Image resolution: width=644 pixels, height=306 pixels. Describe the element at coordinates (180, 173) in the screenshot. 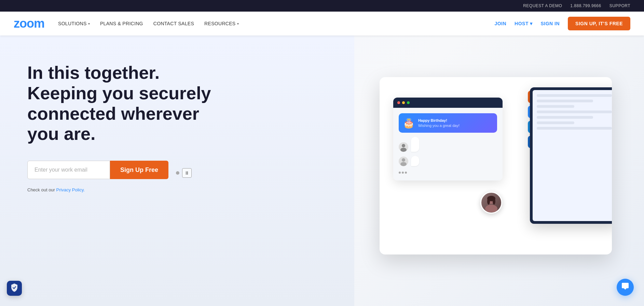

I see `signup-form-row: Sign Up Free ⏸` at that location.